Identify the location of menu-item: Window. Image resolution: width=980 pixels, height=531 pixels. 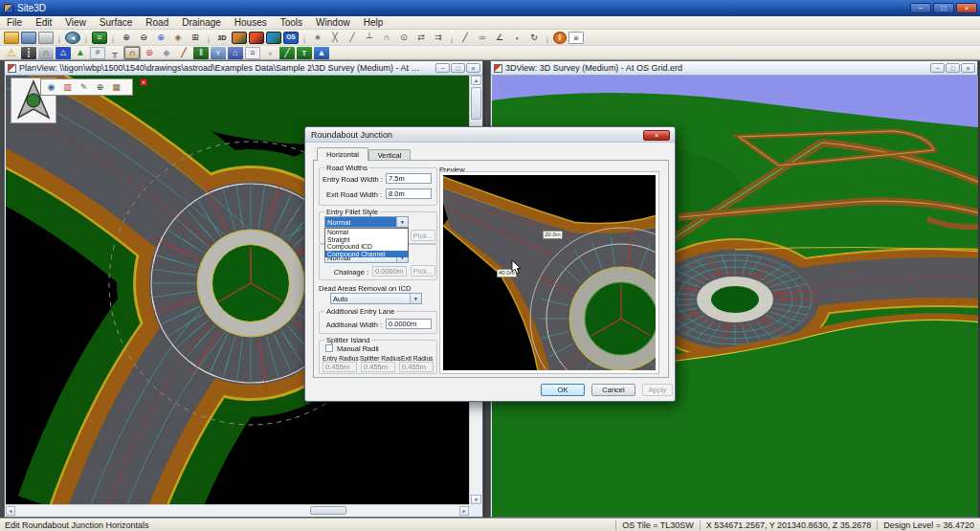
(333, 23).